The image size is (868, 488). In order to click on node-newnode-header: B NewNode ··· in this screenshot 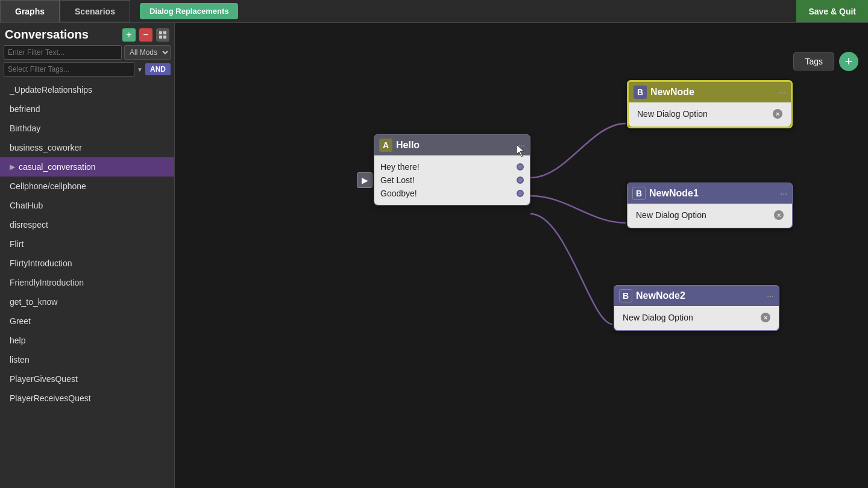, I will do `click(710, 92)`.